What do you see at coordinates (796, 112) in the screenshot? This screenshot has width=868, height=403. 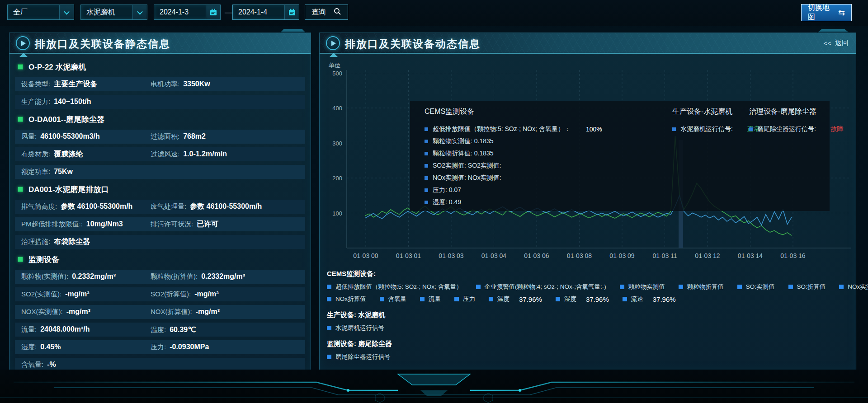 I see `tooltip-treatment-title: 治理设备-磨尾除尘器` at bounding box center [796, 112].